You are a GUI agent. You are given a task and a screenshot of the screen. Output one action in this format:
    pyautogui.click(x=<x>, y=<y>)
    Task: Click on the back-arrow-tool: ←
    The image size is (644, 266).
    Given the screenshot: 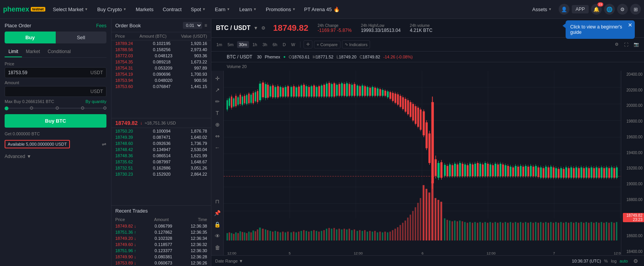 What is the action you would take?
    pyautogui.click(x=217, y=148)
    